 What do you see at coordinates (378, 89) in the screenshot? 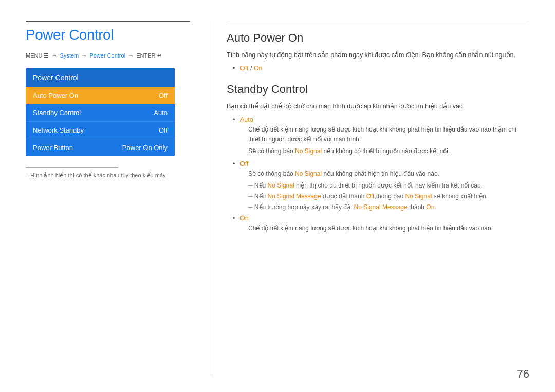
I see `section2-title: Standby Control` at bounding box center [378, 89].